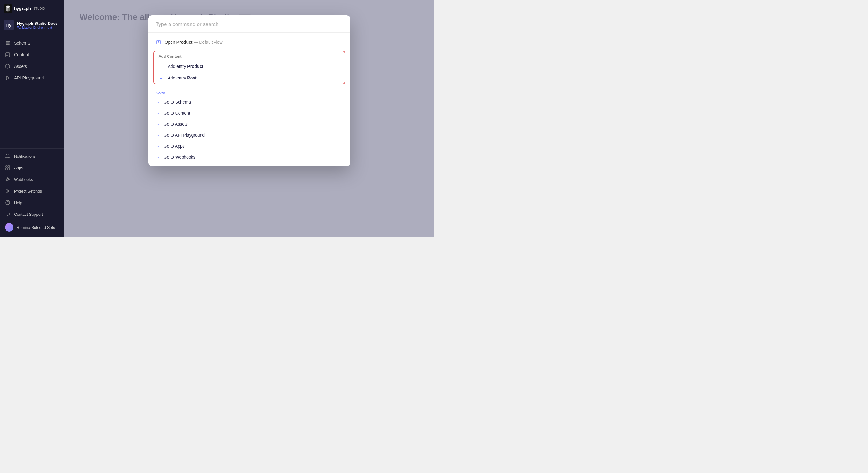 The image size is (868, 473). What do you see at coordinates (37, 28) in the screenshot?
I see `environment-label: Master Environment` at bounding box center [37, 28].